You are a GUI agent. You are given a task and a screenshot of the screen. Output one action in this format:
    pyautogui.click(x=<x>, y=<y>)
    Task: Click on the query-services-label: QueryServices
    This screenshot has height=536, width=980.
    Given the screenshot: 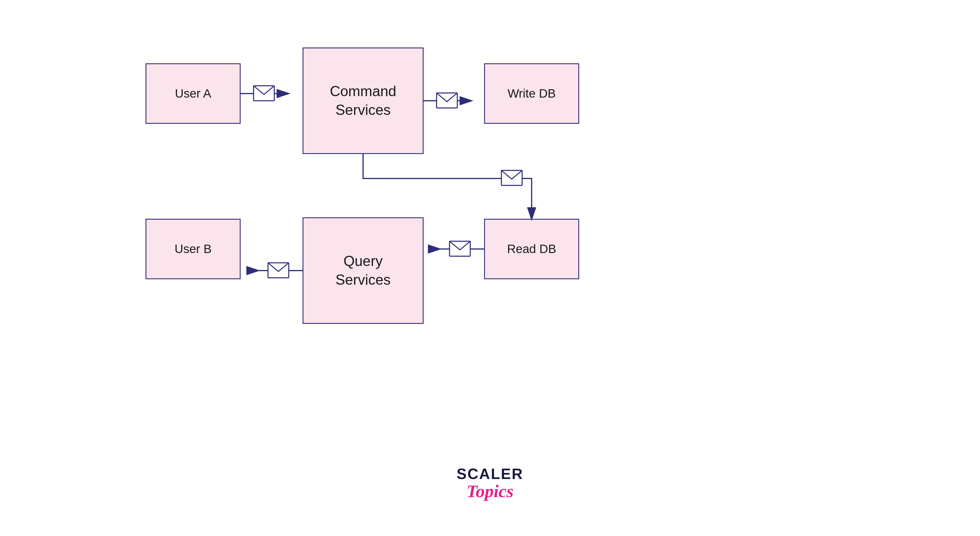 What is the action you would take?
    pyautogui.click(x=363, y=271)
    